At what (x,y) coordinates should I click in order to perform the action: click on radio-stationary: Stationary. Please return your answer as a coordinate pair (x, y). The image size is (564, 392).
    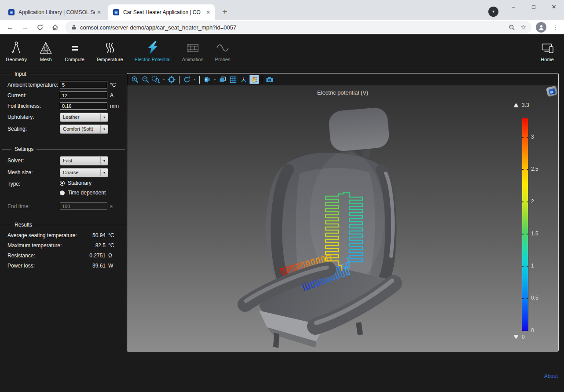
    Looking at the image, I should click on (93, 183).